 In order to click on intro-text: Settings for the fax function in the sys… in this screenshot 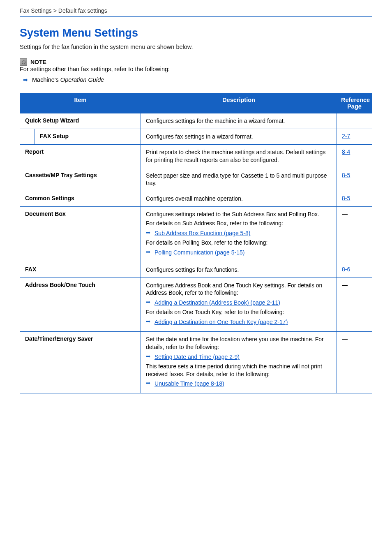, I will do `click(196, 47)`.